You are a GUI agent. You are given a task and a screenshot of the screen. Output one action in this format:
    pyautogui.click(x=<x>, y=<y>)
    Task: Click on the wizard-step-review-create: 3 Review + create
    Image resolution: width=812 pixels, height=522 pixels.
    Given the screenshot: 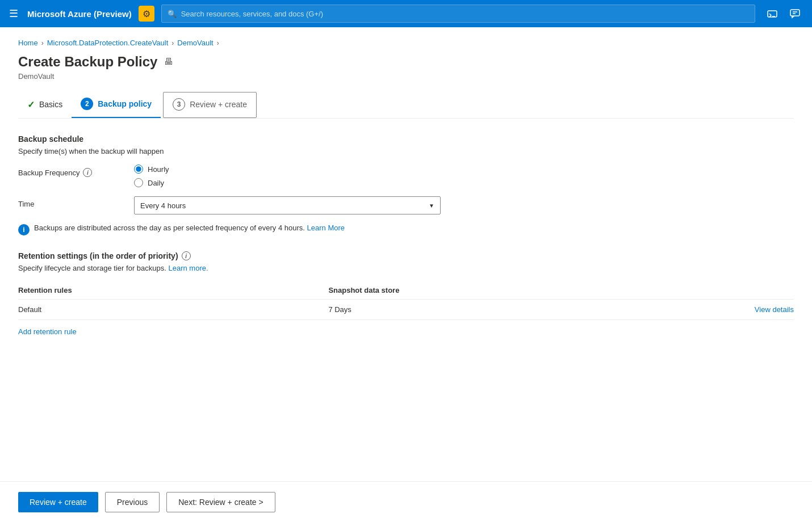 What is the action you would take?
    pyautogui.click(x=210, y=105)
    